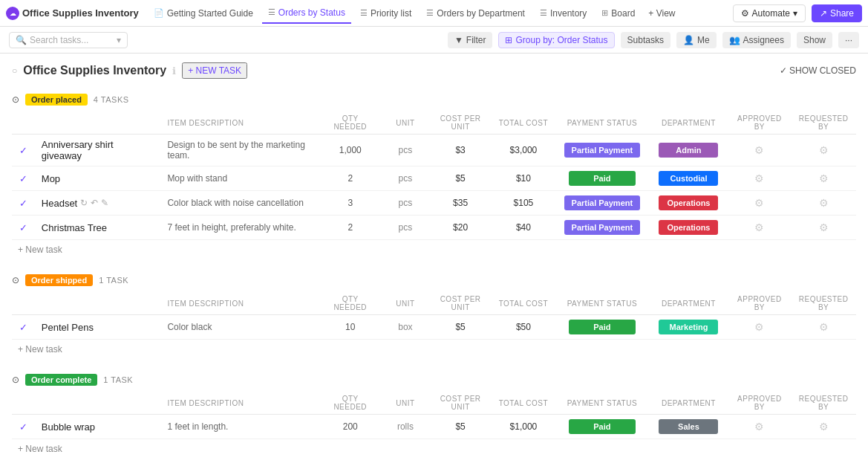  Describe the element at coordinates (350, 427) in the screenshot. I see `task-qty: 200` at that location.